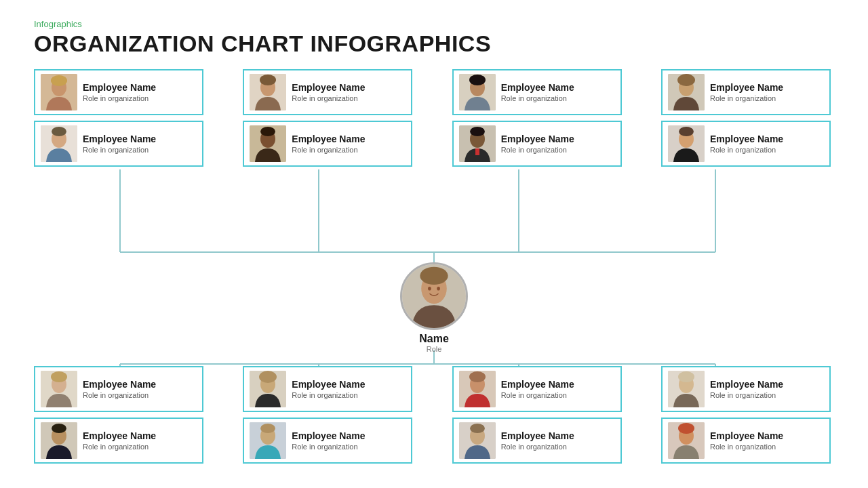 Image resolution: width=868 pixels, height=488 pixels. Describe the element at coordinates (119, 441) in the screenshot. I see `bottom-card-1-2: Employee Name Role in organization` at that location.